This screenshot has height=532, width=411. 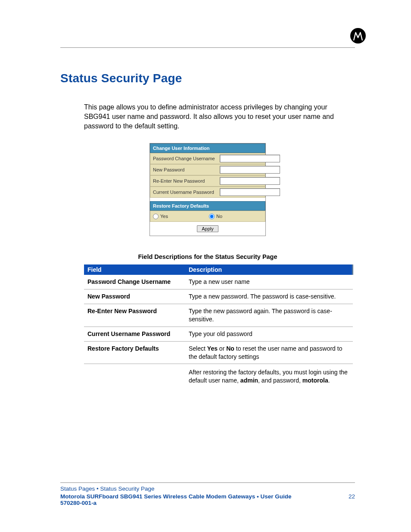 What do you see at coordinates (219, 216) in the screenshot?
I see `radio-no-label: No` at bounding box center [219, 216].